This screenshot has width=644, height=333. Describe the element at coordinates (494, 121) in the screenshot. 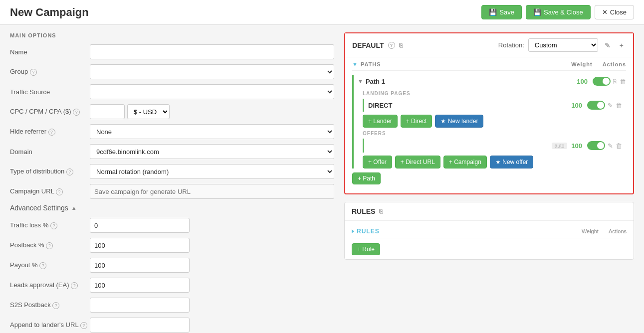

I see `lander-action-buttons: + Lander + Direct ★ New lander` at that location.